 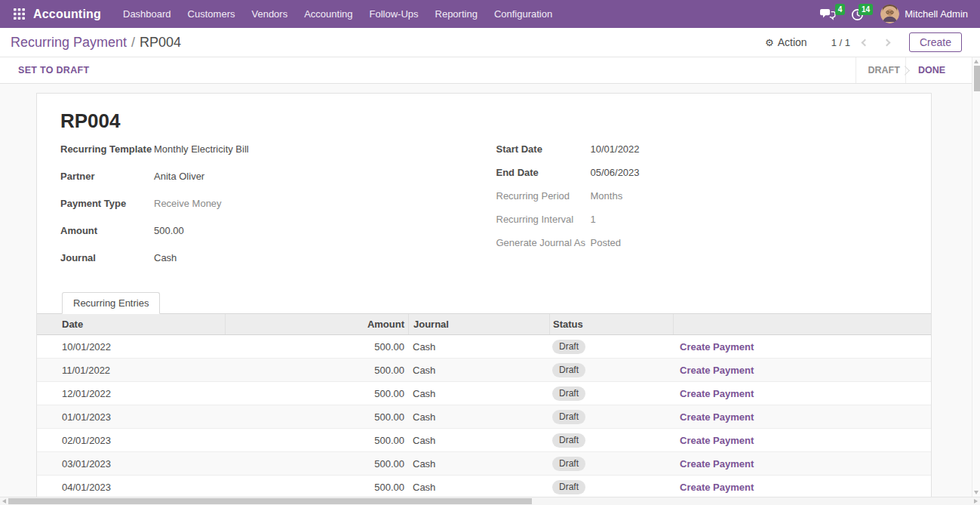 I want to click on column-header-date: Date, so click(x=131, y=325).